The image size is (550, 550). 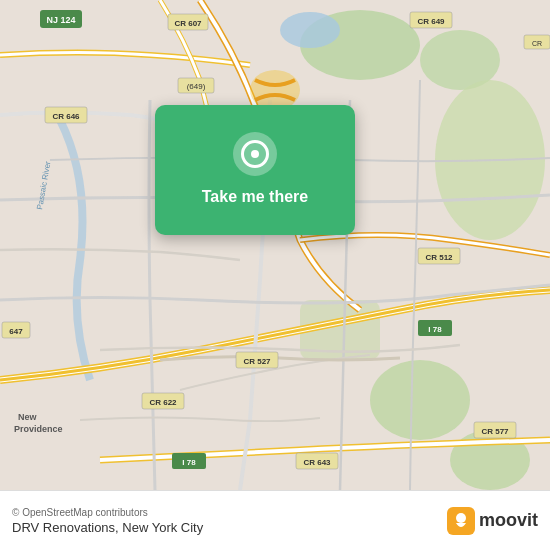 What do you see at coordinates (431, 22) in the screenshot?
I see `svg-text: CR 649` at bounding box center [431, 22].